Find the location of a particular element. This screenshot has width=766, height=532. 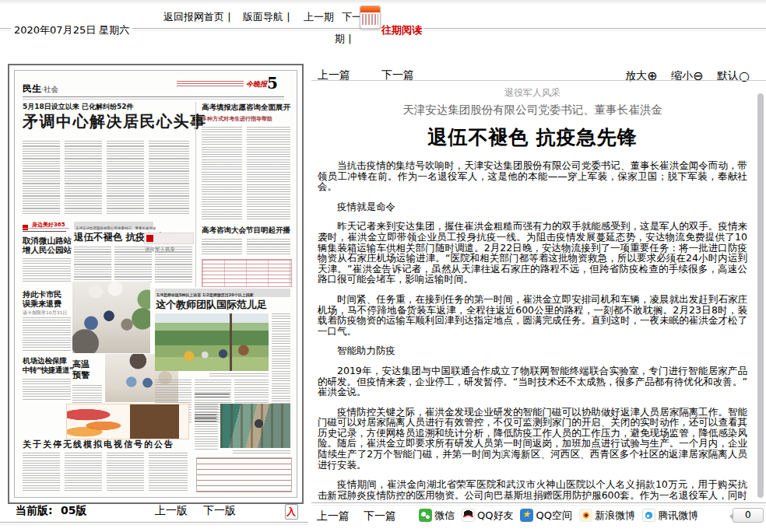

teachers-kicker-bar: 1/4老师会说5种以上语言 1/2老师游历过20个以上国家 is located at coordinates (223, 292).